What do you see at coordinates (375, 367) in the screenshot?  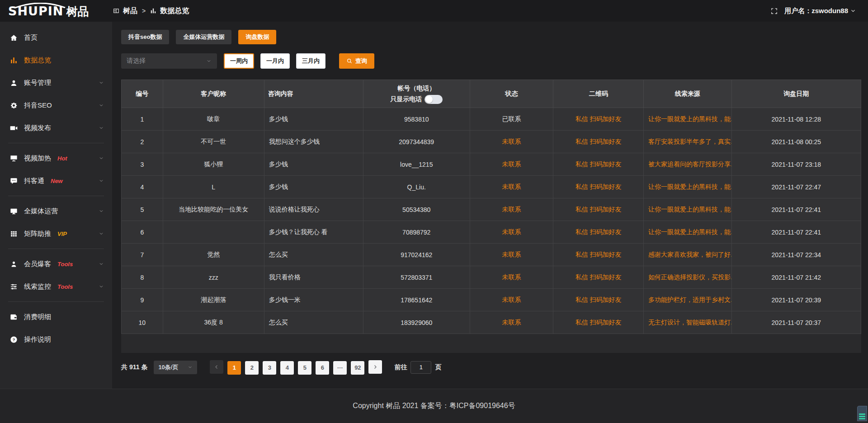 I see `next-page-button` at bounding box center [375, 367].